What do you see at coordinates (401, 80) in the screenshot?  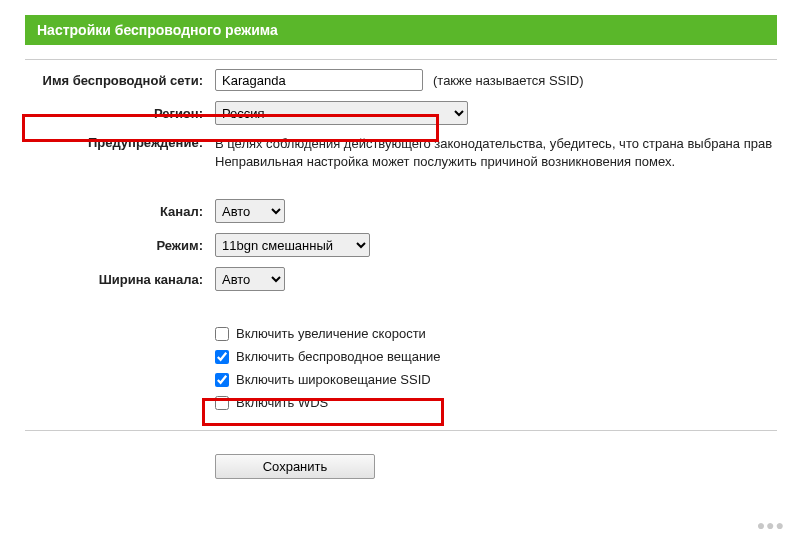 I see `row-ssid: Имя беспроводной сети: (также называется…` at bounding box center [401, 80].